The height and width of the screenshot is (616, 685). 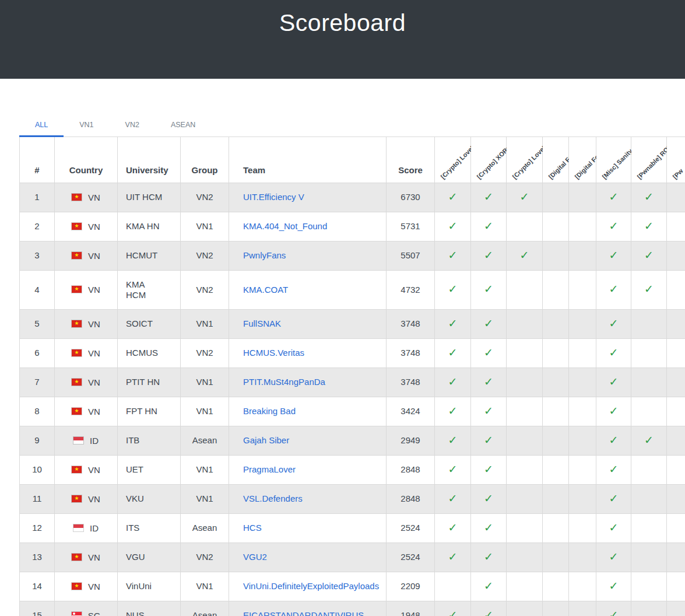 I want to click on tab-vn1: VN1, so click(x=86, y=125).